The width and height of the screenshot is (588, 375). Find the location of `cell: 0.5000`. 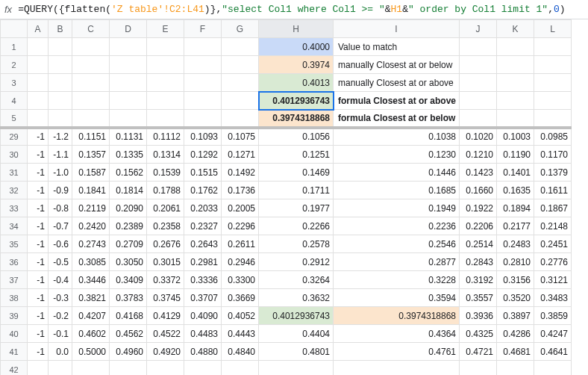

cell: 0.5000 is located at coordinates (91, 352).